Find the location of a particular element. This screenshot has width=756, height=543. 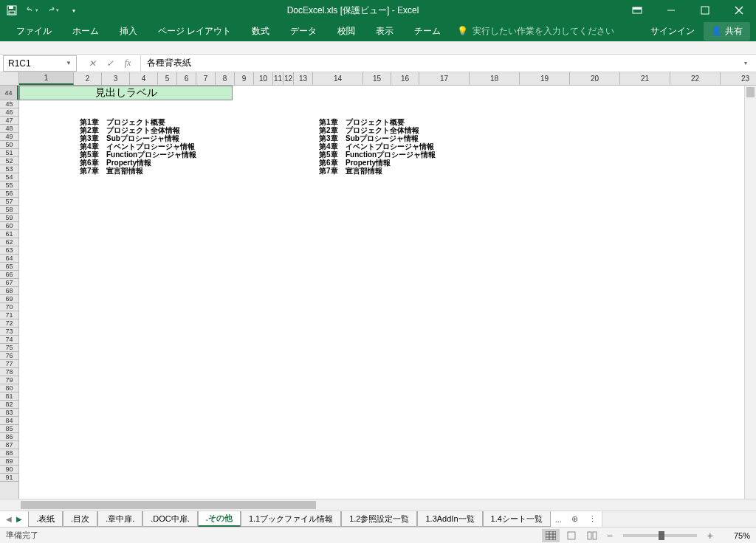

tab-file: ファイル is located at coordinates (34, 31).